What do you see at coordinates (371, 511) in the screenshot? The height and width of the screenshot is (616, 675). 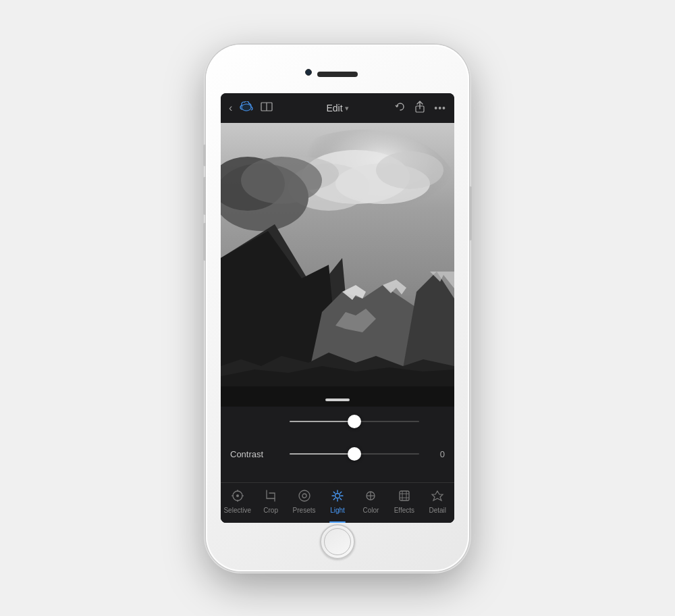 I see `color-label: Color` at bounding box center [371, 511].